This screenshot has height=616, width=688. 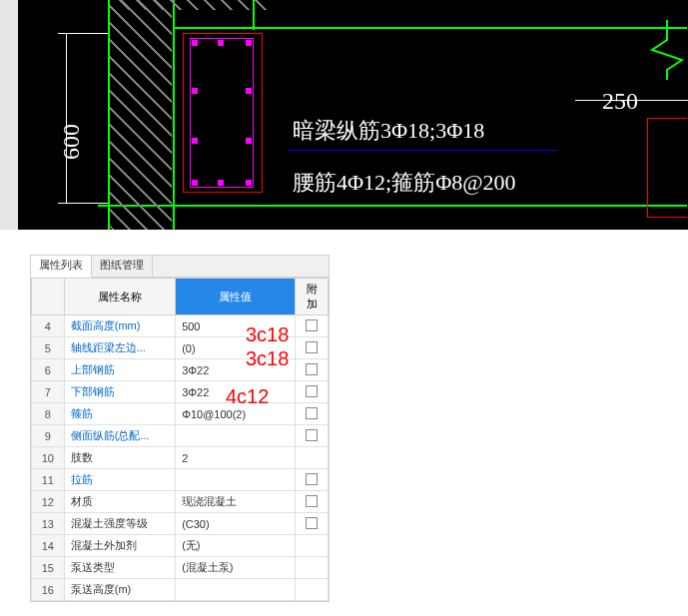 I want to click on prop-name: 混凝土强度等级, so click(x=120, y=524).